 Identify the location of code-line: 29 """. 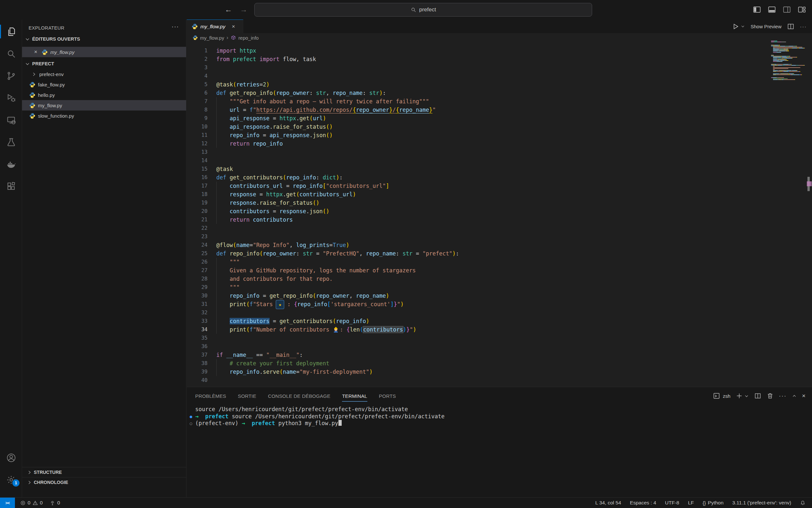
(499, 288).